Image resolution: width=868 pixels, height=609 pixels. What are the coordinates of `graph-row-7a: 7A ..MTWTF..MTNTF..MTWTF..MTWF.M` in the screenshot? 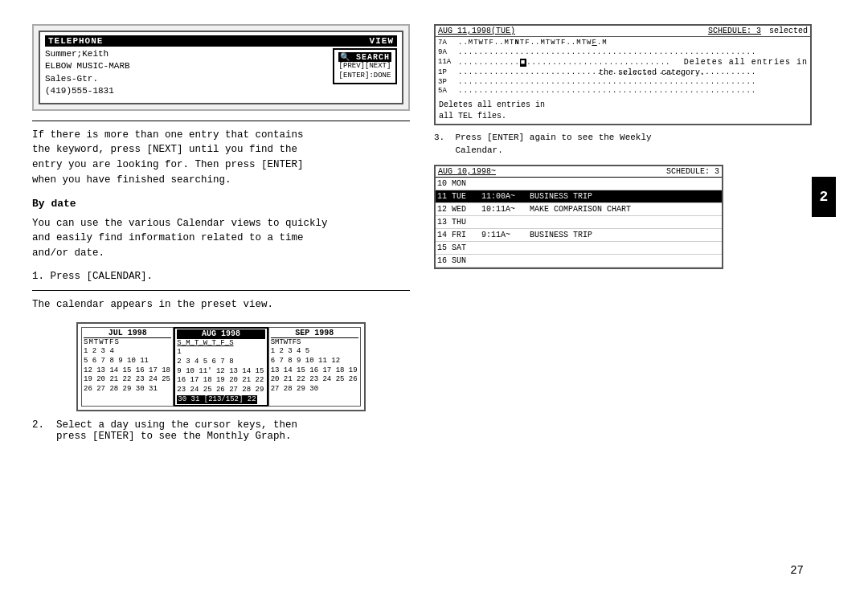 It's located at (623, 43).